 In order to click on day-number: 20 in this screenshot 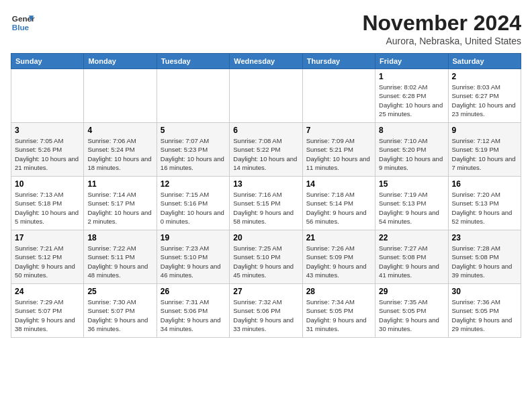, I will do `click(266, 238)`.